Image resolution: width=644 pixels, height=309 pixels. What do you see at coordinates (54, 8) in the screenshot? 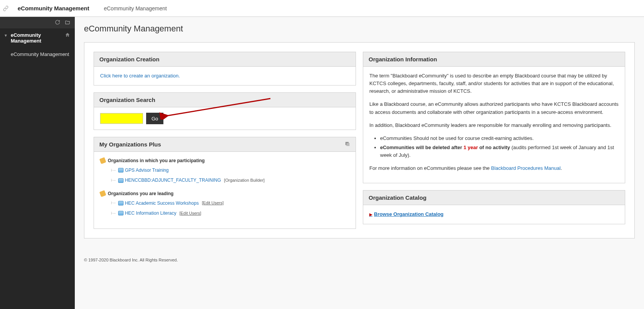
I see `breadcrumb-root: eCommunity Management` at bounding box center [54, 8].